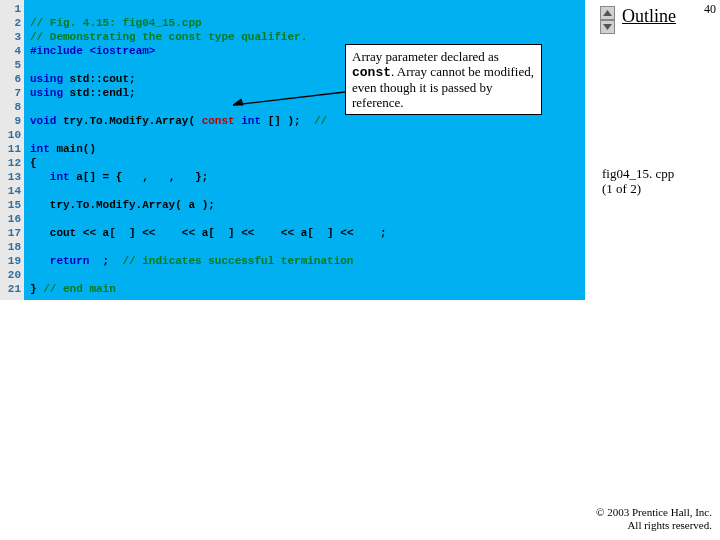 The height and width of the screenshot is (540, 720). What do you see at coordinates (608, 20) in the screenshot?
I see `nav-buttons` at bounding box center [608, 20].